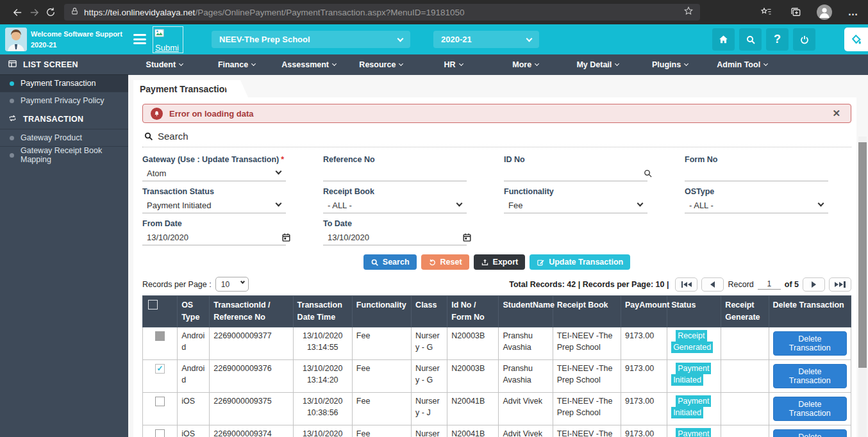 The height and width of the screenshot is (437, 868). What do you see at coordinates (395, 206) in the screenshot?
I see `receipt-book-select: - ALL -` at bounding box center [395, 206].